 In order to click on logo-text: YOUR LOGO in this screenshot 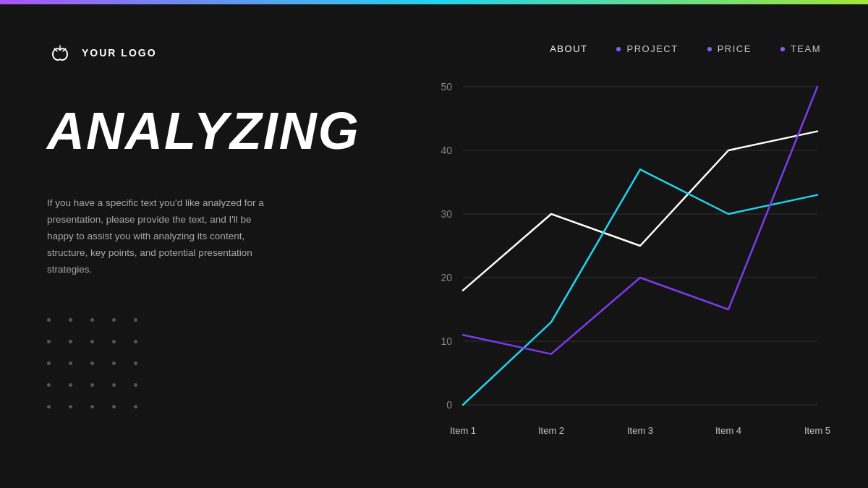, I will do `click(119, 53)`.